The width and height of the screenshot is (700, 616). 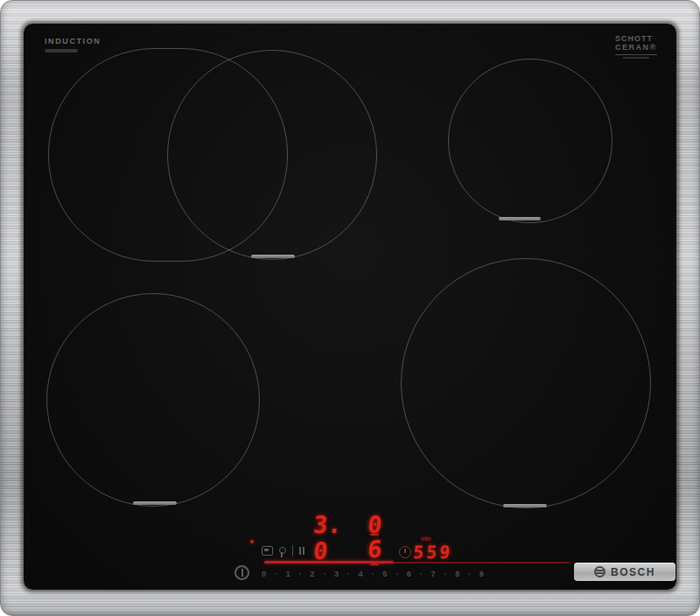 I want to click on slider-digit-2: 2, so click(x=312, y=574).